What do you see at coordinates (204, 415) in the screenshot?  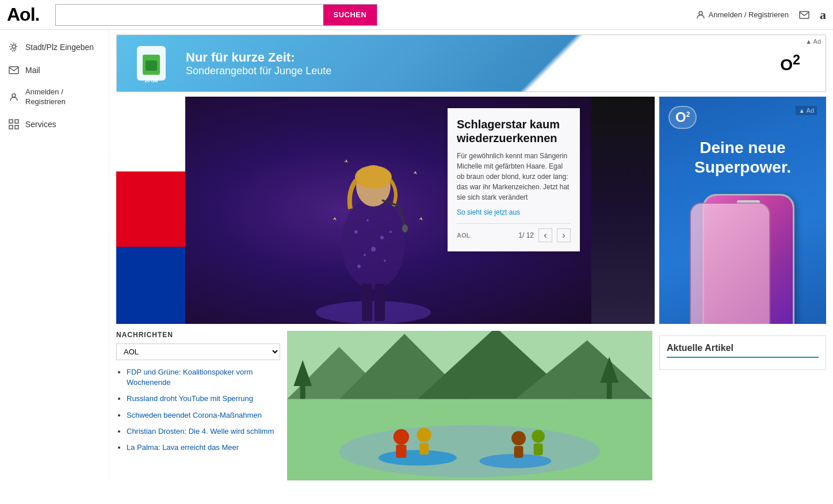 I see `list-item: Schweden beendet Corona-Maßnahmen` at bounding box center [204, 415].